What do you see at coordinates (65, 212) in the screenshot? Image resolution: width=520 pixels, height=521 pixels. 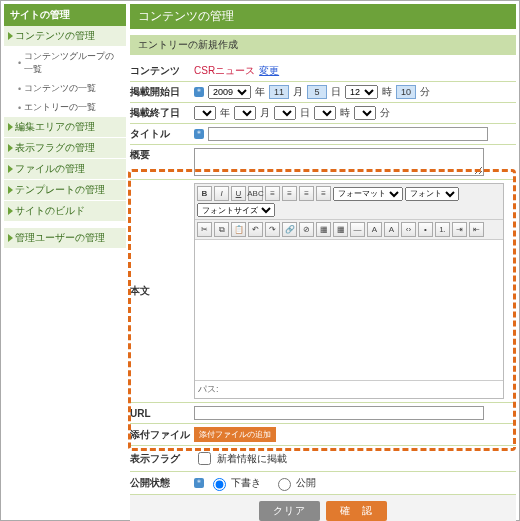 I see `sidebar-item-build: サイトのビルド` at bounding box center [65, 212].